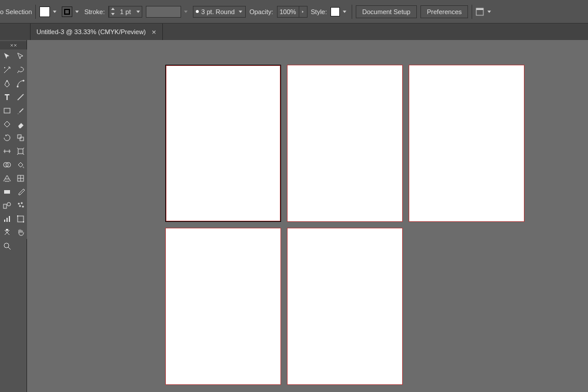 The height and width of the screenshot is (392, 588). I want to click on stroke-swatch-group, so click(71, 12).